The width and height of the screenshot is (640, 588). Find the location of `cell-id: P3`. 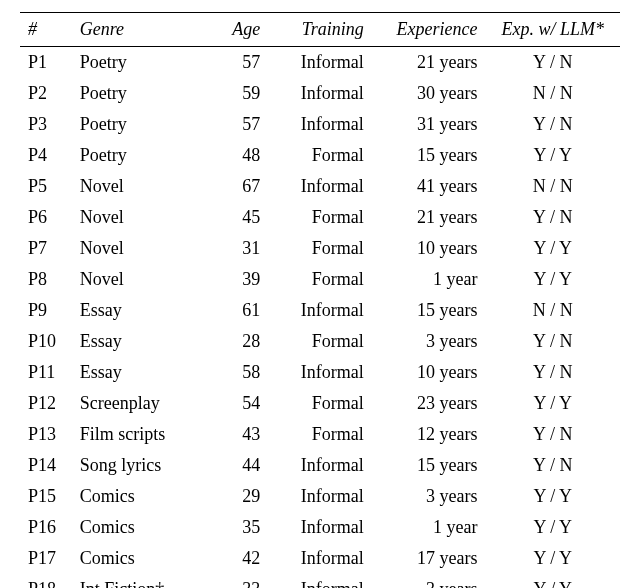

cell-id: P3 is located at coordinates (46, 124).